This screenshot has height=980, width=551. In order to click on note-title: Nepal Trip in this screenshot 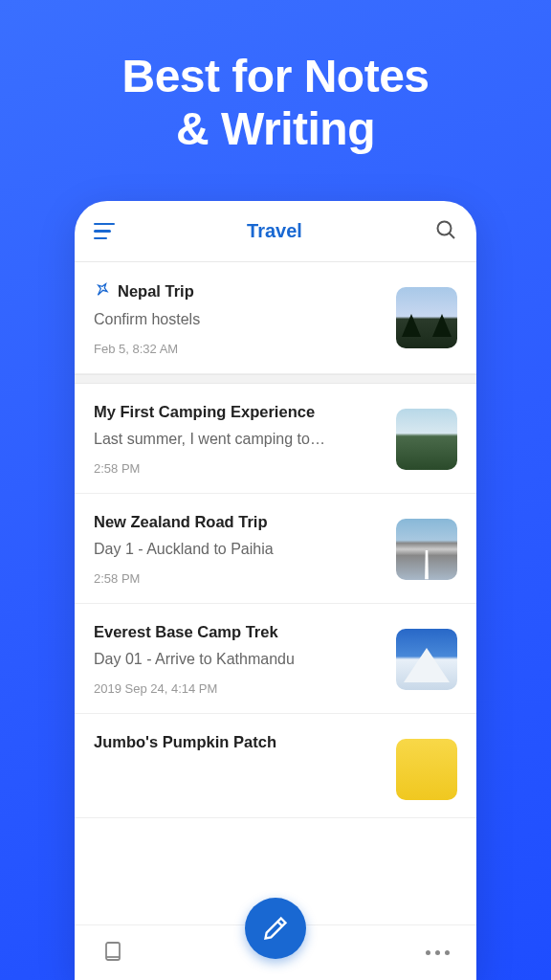, I will do `click(156, 291)`.